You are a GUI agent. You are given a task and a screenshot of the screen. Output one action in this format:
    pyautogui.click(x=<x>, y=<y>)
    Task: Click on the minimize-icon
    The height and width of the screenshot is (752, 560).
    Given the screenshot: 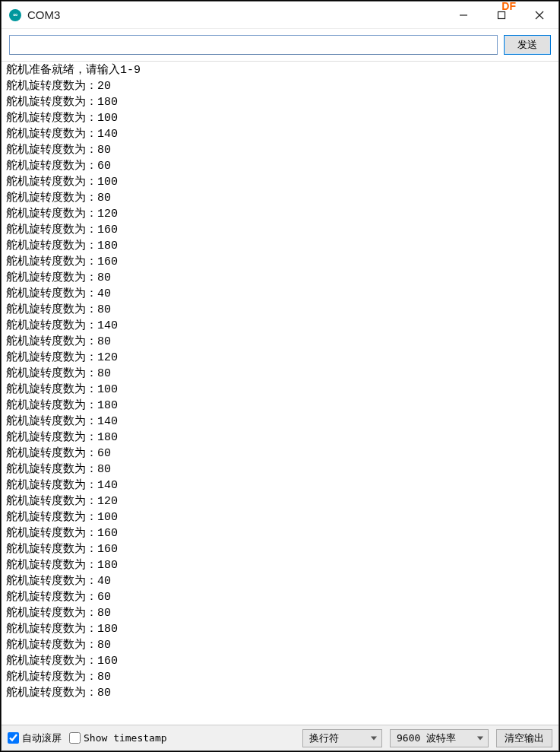 What is the action you would take?
    pyautogui.click(x=464, y=15)
    